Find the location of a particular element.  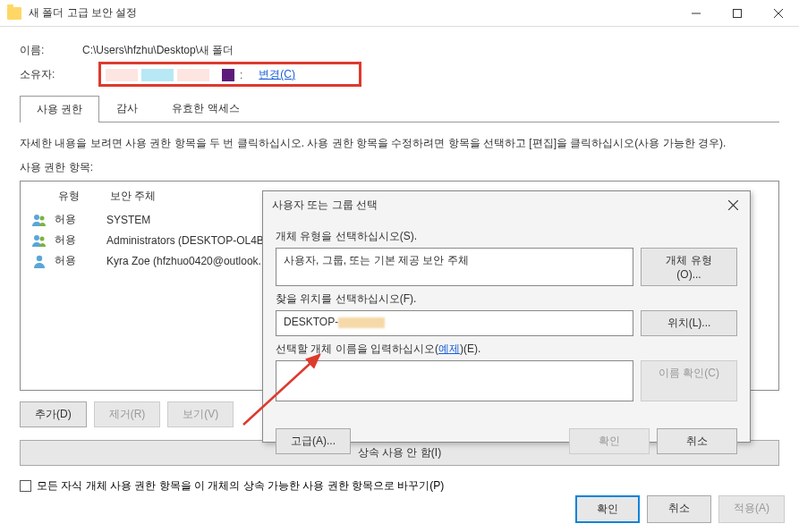

cancel-button: 취소 is located at coordinates (679, 510).